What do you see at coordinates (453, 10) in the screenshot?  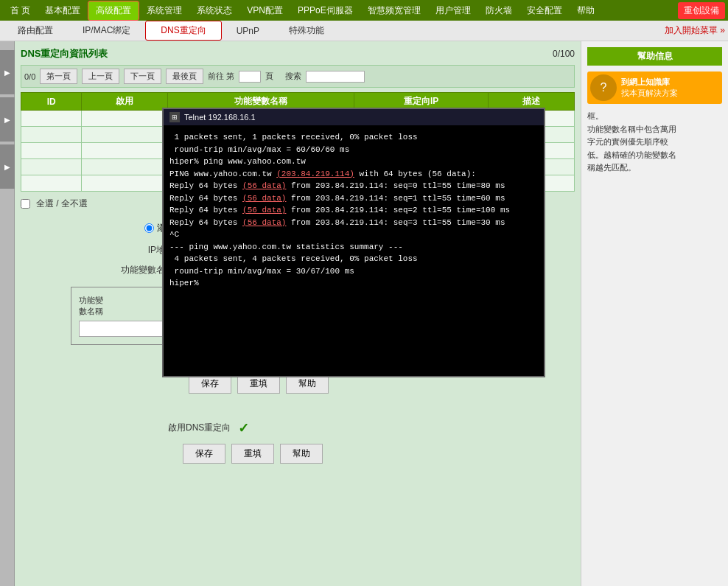 I see `nav-user-mgmt: 用户管理` at bounding box center [453, 10].